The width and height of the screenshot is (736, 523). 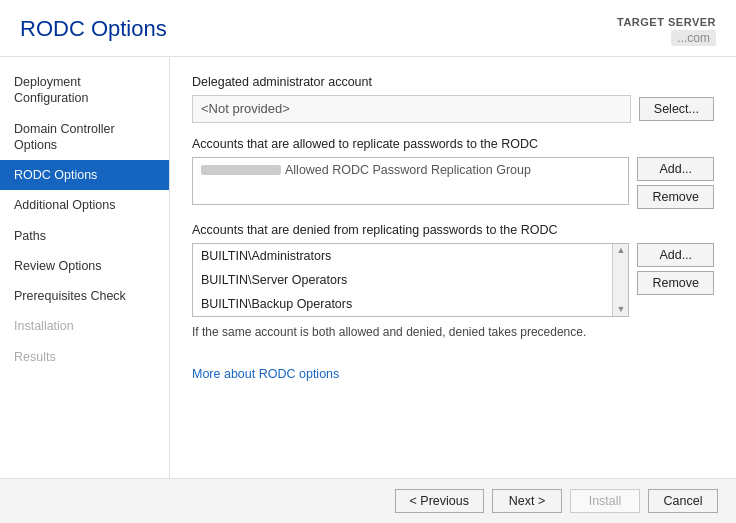 I want to click on sidebar-item-installation: Installation, so click(x=84, y=326).